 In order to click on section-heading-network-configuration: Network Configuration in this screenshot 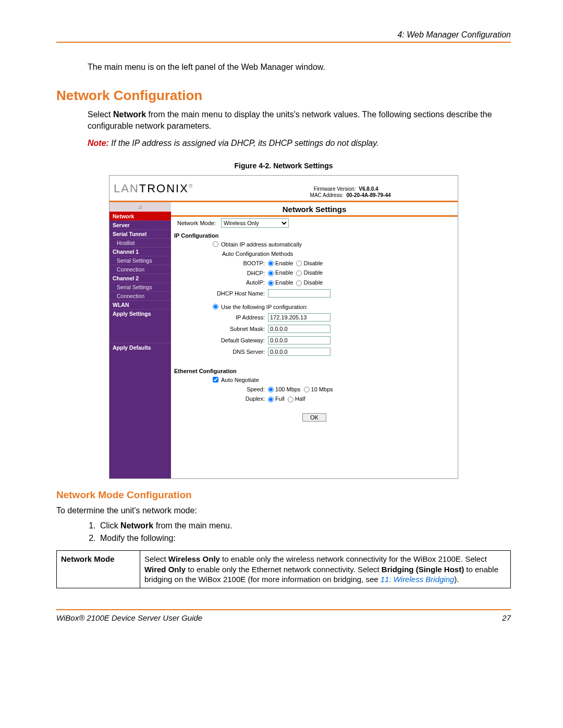, I will do `click(284, 96)`.